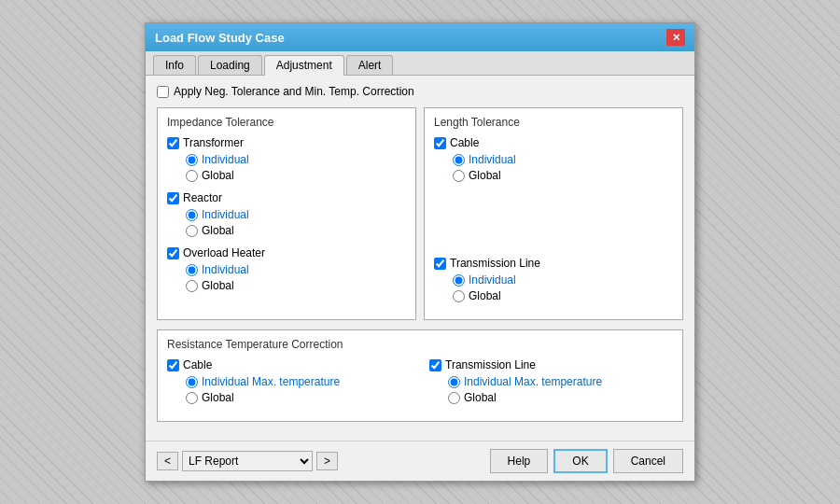 The width and height of the screenshot is (840, 504). Describe the element at coordinates (296, 286) in the screenshot. I see `overload-global-row: Global` at that location.